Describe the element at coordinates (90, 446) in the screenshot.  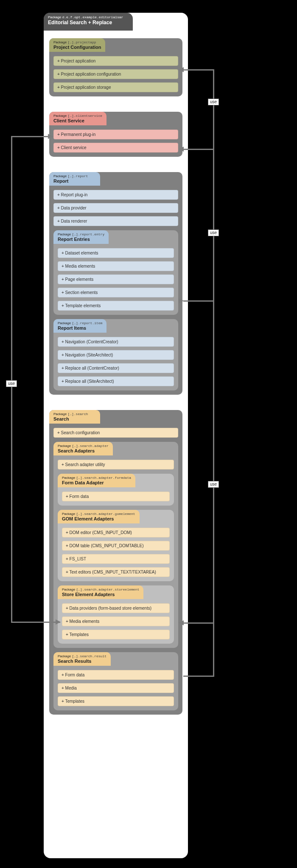
I see `package-path: […].search.adapter` at that location.